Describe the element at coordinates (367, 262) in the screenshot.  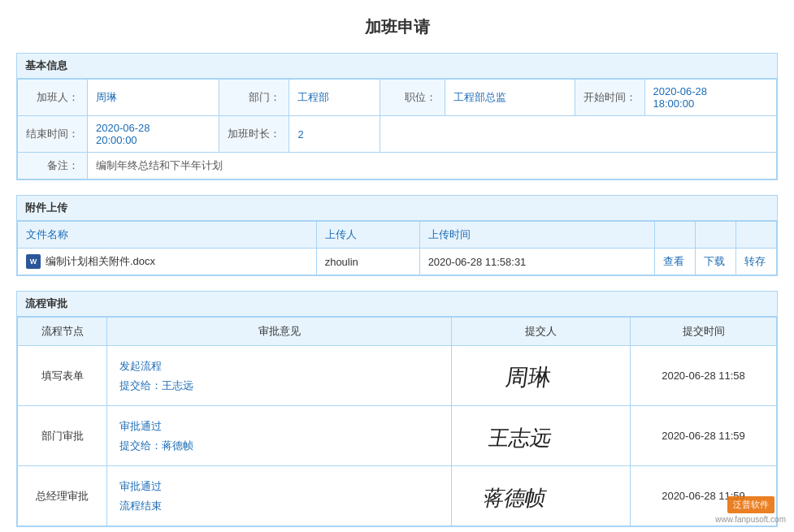
I see `attach-uploader: zhoulin` at that location.